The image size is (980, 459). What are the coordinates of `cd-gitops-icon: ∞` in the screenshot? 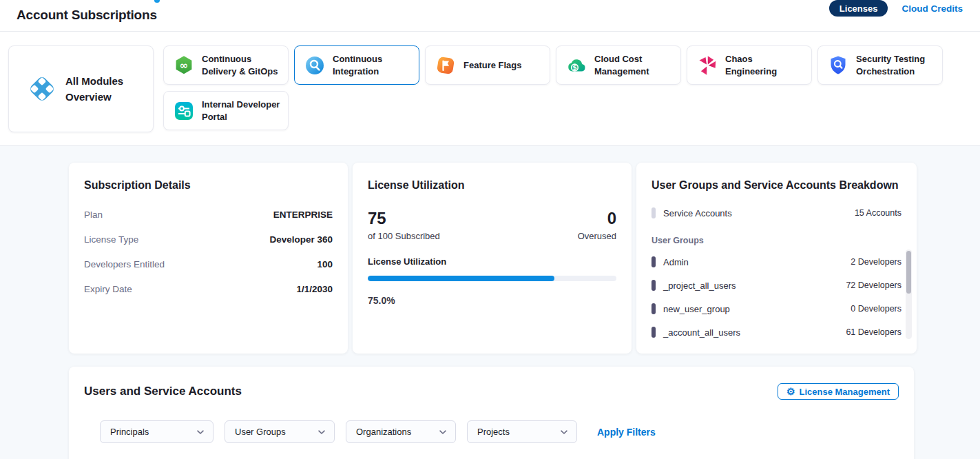 It's located at (184, 65).